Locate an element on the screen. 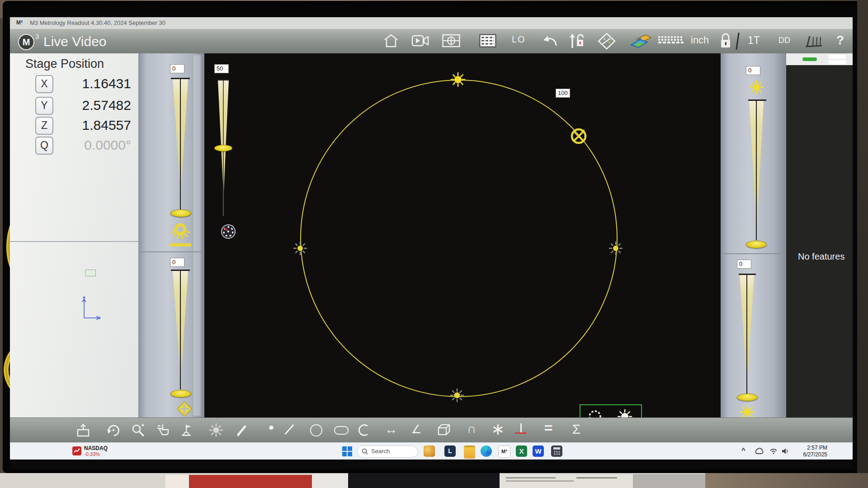  report-tool-button is located at coordinates (83, 431).